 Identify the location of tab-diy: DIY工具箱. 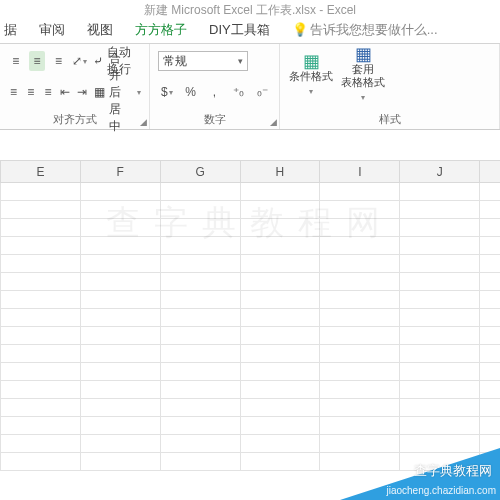
(240, 30).